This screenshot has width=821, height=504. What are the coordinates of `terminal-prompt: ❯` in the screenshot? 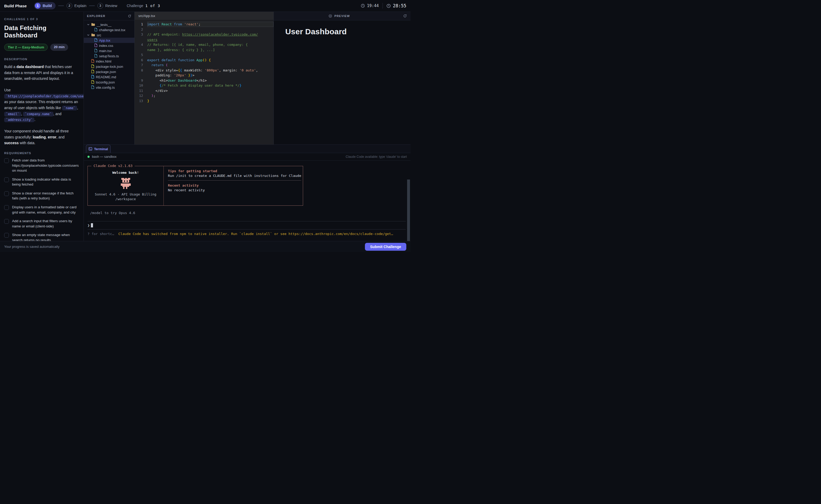 It's located at (247, 225).